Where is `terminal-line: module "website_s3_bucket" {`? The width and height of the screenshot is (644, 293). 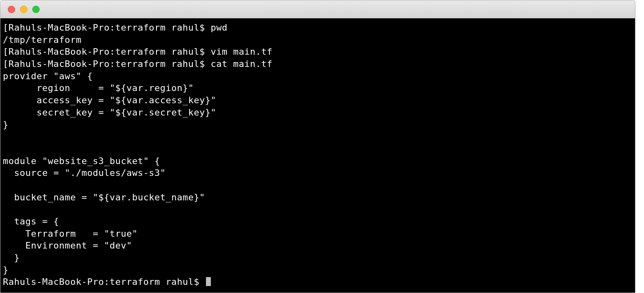 terminal-line: module "website_s3_bucket" { is located at coordinates (82, 161).